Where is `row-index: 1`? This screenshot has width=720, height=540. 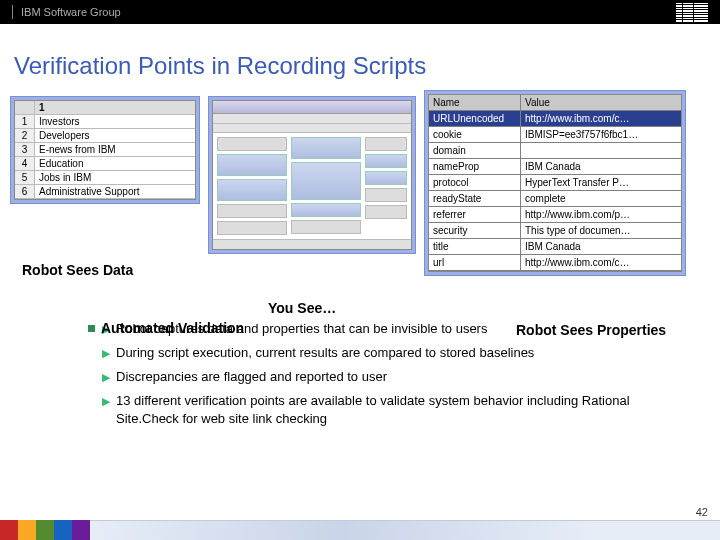 row-index: 1 is located at coordinates (25, 122).